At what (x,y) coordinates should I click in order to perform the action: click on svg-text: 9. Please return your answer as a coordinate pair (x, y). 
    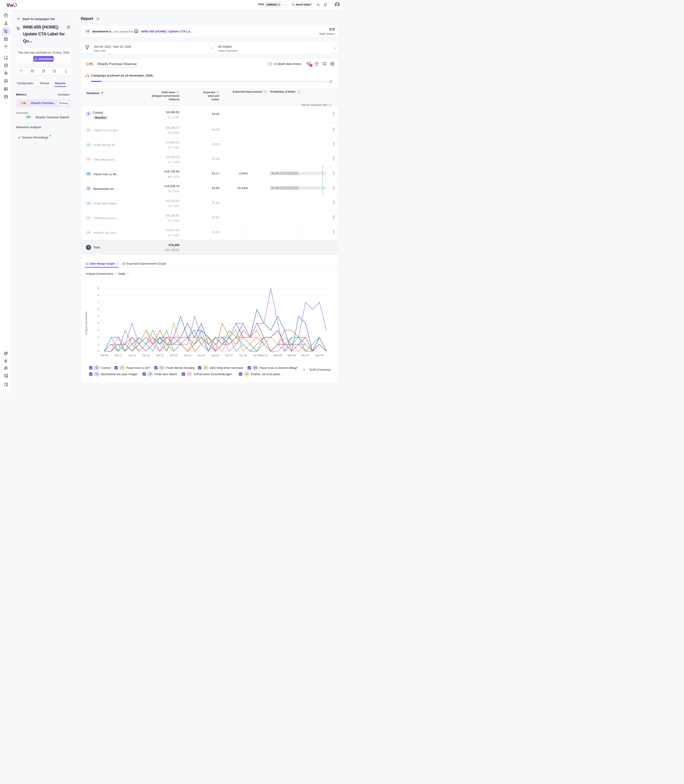
    Looking at the image, I should click on (98, 288).